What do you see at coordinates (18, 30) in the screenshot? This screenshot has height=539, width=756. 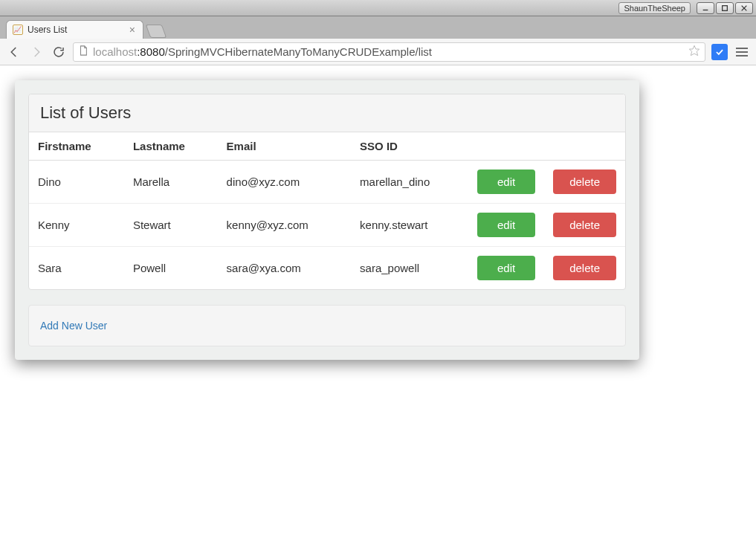 I see `favicon-icon` at bounding box center [18, 30].